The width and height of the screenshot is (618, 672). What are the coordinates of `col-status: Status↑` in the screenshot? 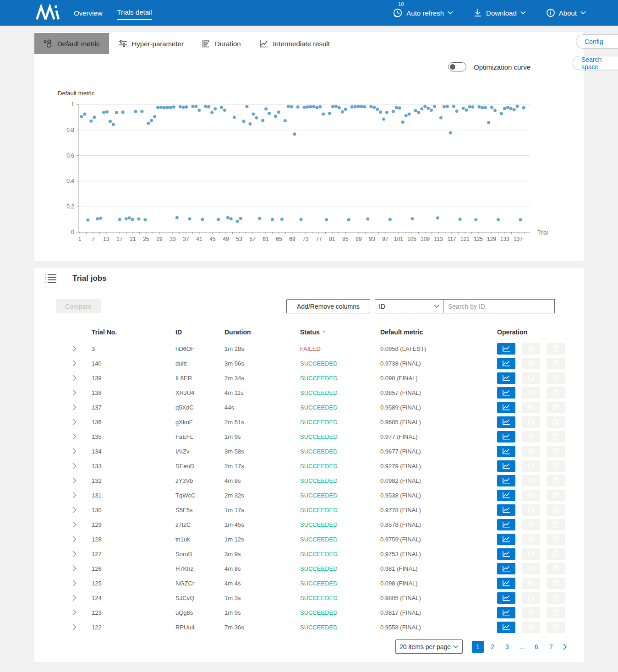 It's located at (340, 332).